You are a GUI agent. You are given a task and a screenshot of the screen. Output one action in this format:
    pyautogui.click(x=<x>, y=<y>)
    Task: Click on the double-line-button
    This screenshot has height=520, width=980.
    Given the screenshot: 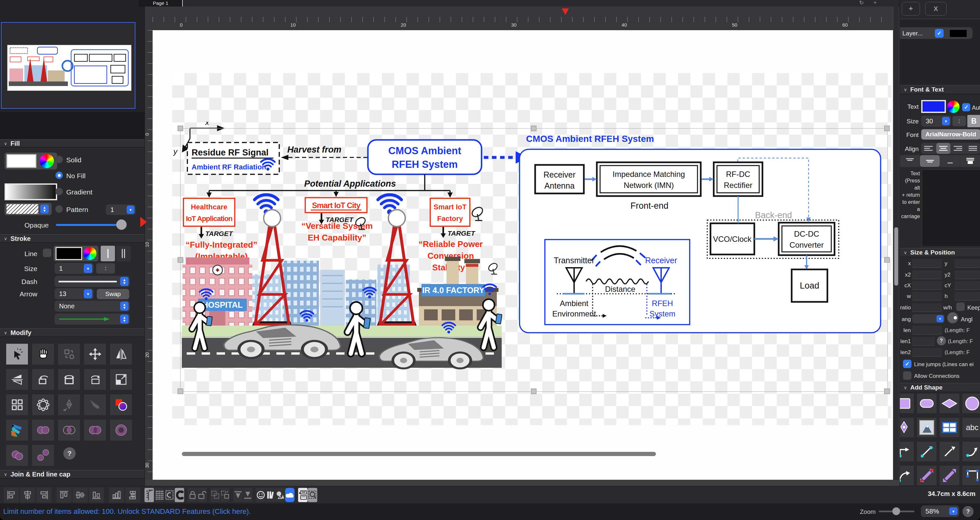 What is the action you would take?
    pyautogui.click(x=123, y=253)
    